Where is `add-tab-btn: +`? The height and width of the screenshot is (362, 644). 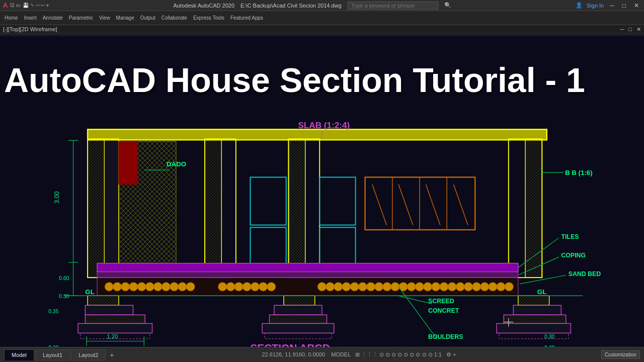
add-tab-btn: + is located at coordinates (112, 355).